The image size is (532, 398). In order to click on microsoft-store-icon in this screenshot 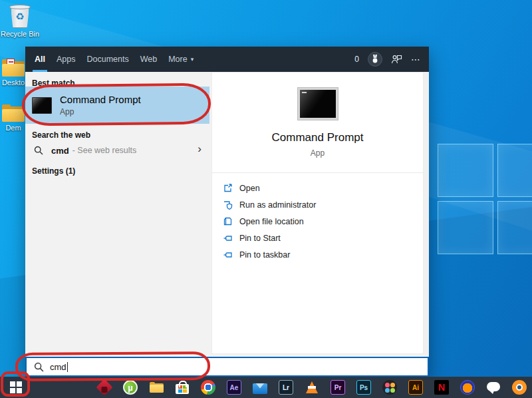, I will do `click(182, 387)`.